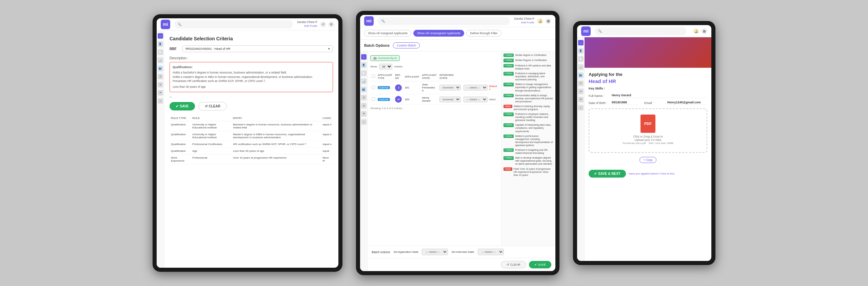  I want to click on showing-text: Showing 1 to 2 of 2 entries, so click(434, 108).